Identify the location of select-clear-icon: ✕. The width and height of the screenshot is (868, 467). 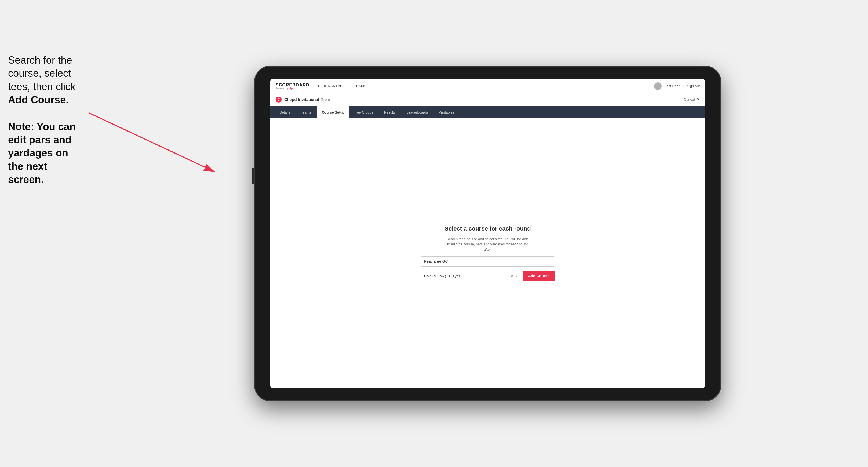
(512, 276).